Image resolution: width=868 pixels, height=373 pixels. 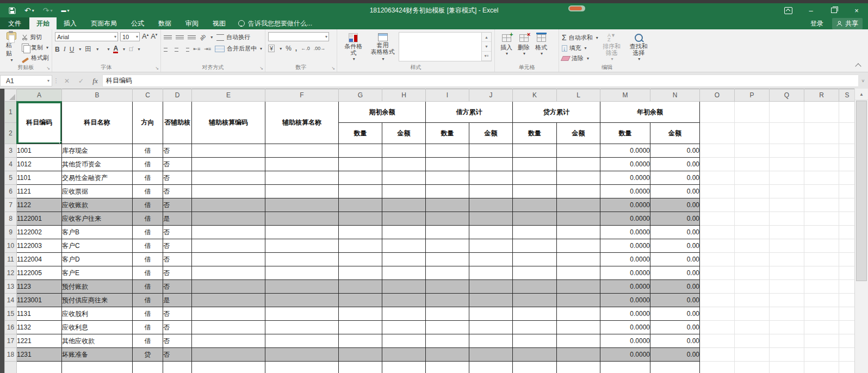 What do you see at coordinates (625, 233) in the screenshot?
I see `cell-M9: 0.0000` at bounding box center [625, 233].